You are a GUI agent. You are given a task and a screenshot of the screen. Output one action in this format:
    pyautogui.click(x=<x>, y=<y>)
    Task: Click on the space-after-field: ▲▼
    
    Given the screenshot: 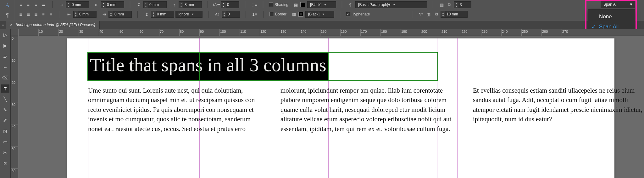 What is the action you would take?
    pyautogui.click(x=163, y=14)
    